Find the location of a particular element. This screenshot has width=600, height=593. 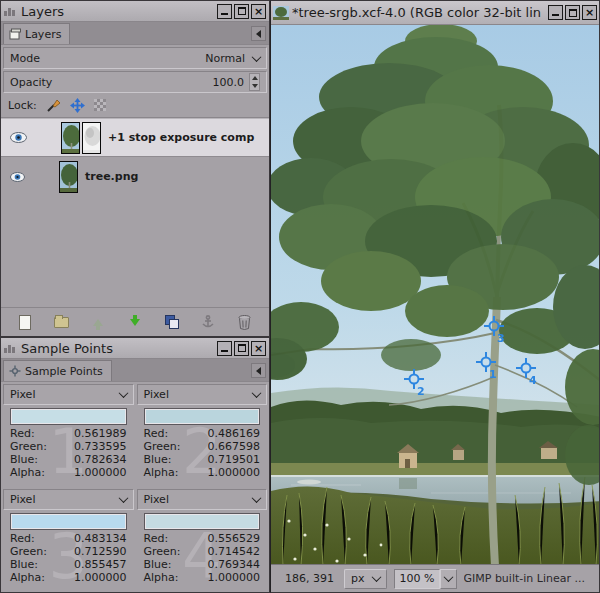

delete-layer-button is located at coordinates (245, 322).